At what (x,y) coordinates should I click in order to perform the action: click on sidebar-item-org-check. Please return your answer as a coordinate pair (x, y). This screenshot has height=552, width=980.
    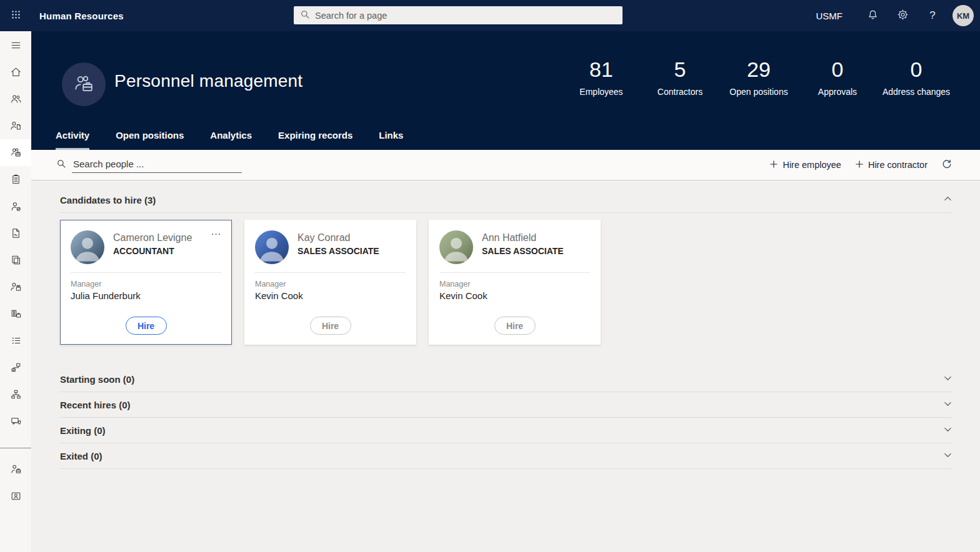
    Looking at the image, I should click on (16, 367).